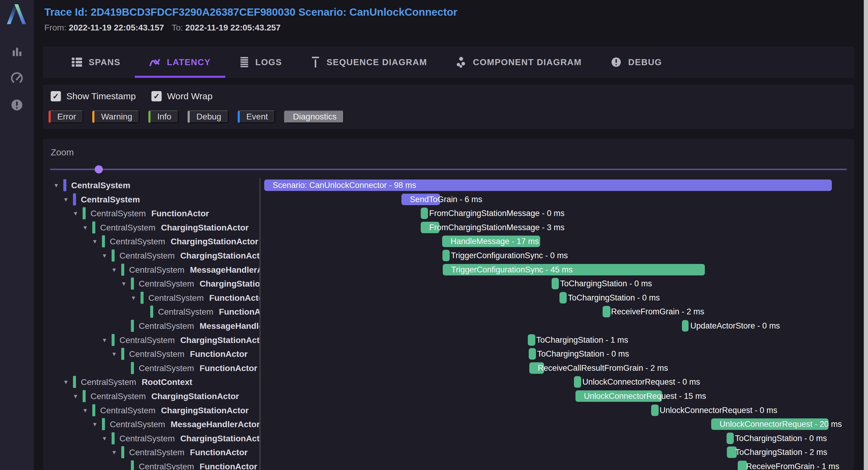  I want to click on tree-node: CentralSystemMessageHandlerActor, so click(151, 326).